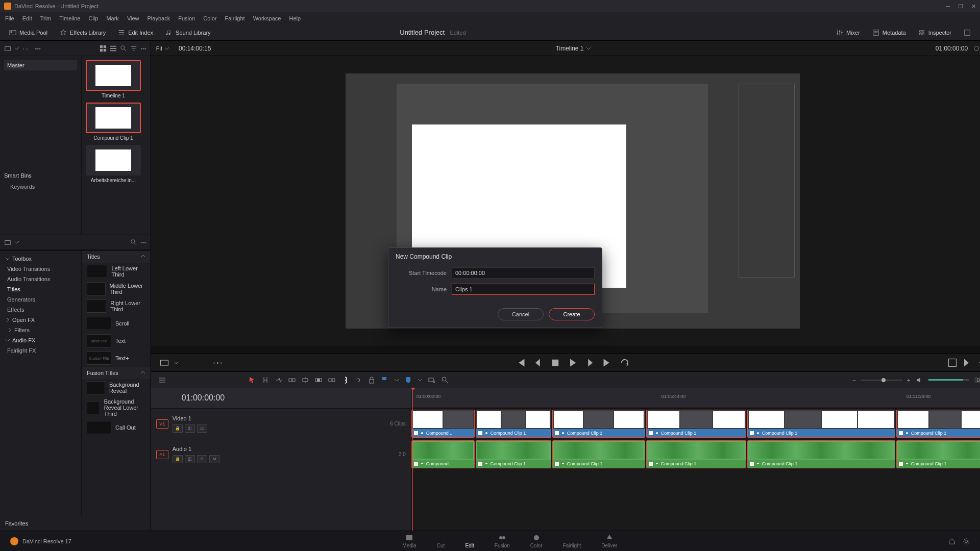  I want to click on edit-index-toggle: Edit Index, so click(136, 33).